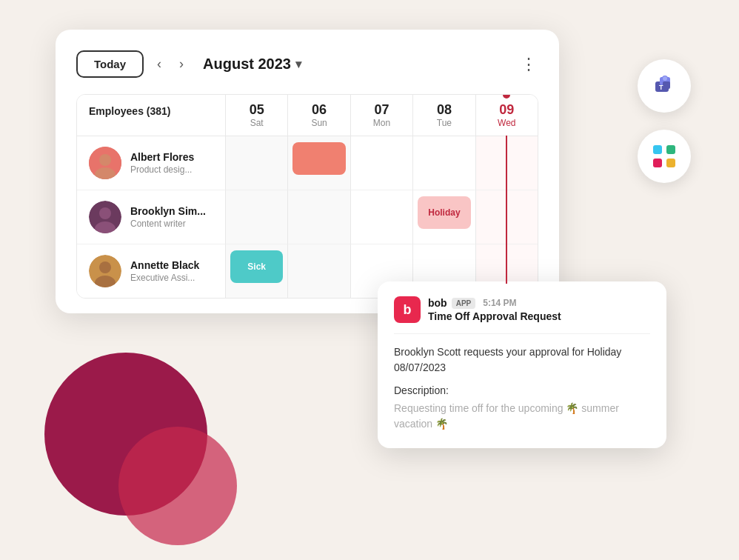 The image size is (739, 560). I want to click on app-badge: APP, so click(464, 304).